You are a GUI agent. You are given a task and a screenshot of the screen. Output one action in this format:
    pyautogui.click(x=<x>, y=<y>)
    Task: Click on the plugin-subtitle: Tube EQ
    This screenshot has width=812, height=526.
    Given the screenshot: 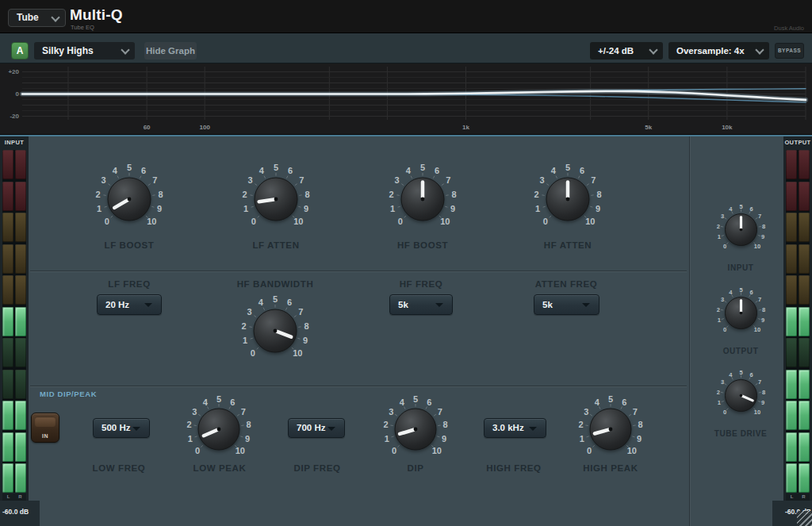 What is the action you would take?
    pyautogui.click(x=82, y=27)
    